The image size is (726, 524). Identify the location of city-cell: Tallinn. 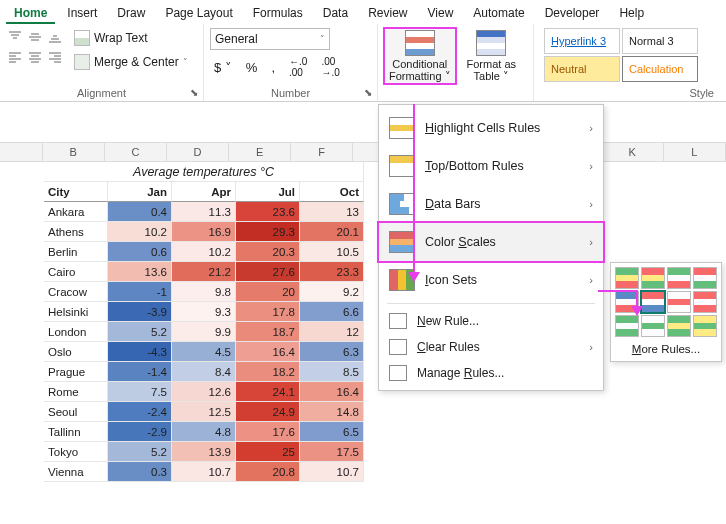
(76, 432).